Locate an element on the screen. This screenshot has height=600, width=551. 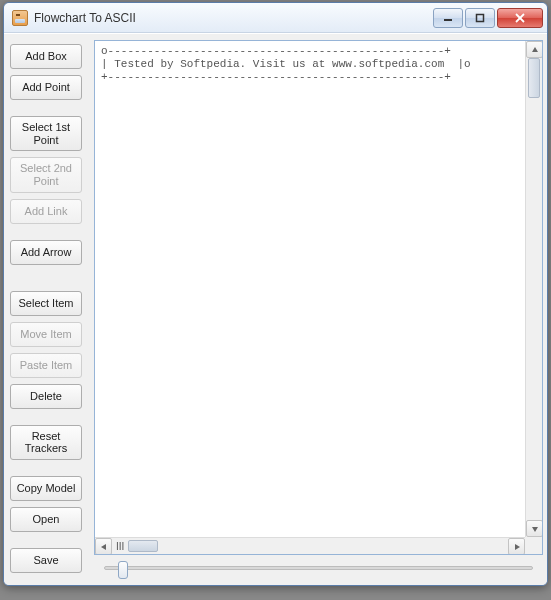
app-icon is located at coordinates (20, 18).